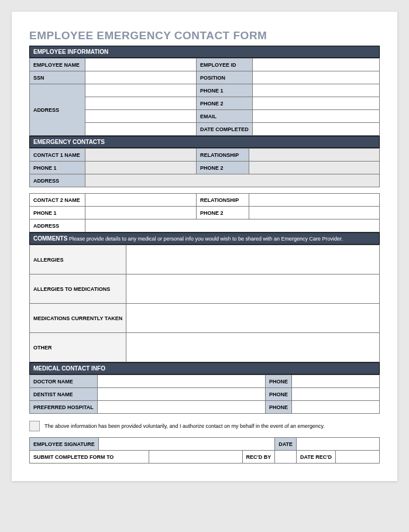 Image resolution: width=409 pixels, height=532 pixels. I want to click on input-date-completed, so click(316, 129).